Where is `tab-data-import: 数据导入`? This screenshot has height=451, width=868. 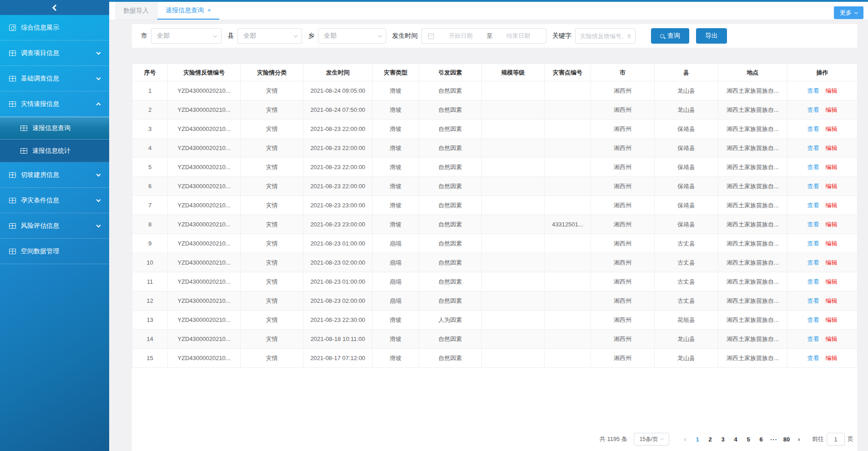 tab-data-import: 数据导入 is located at coordinates (136, 11).